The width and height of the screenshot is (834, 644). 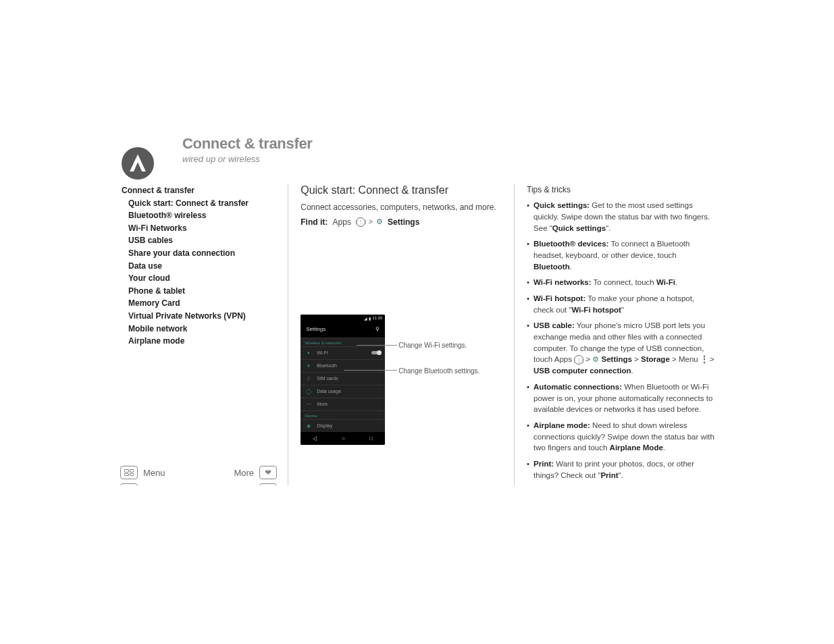 What do you see at coordinates (205, 228) in the screenshot?
I see `toc-link: Wi-Fi Networks` at bounding box center [205, 228].